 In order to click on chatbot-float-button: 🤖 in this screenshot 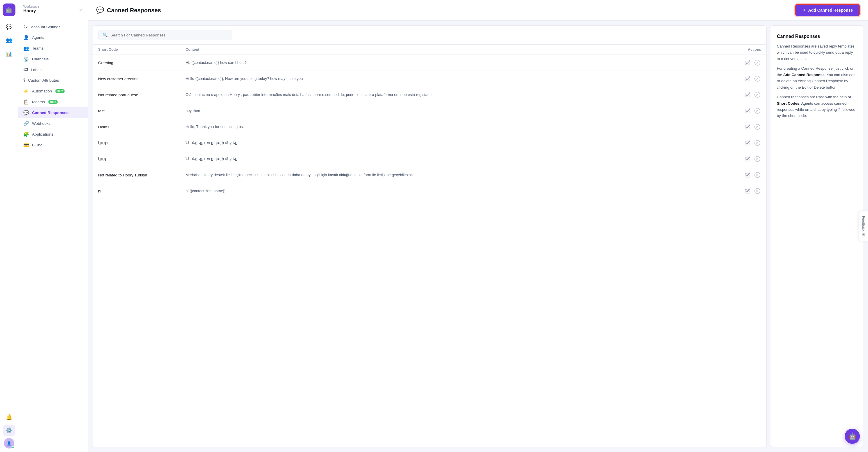, I will do `click(852, 436)`.